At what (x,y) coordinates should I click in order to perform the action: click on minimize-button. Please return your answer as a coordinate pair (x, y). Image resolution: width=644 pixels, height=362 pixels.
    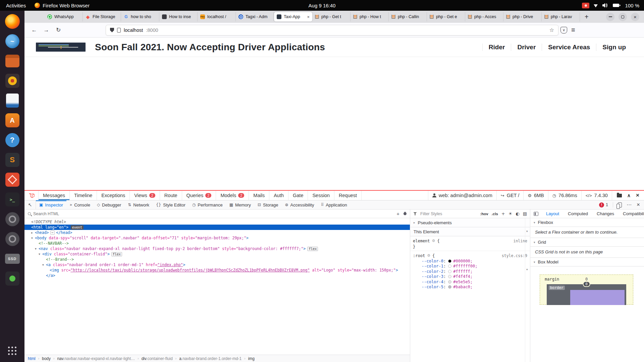
    Looking at the image, I should click on (610, 17).